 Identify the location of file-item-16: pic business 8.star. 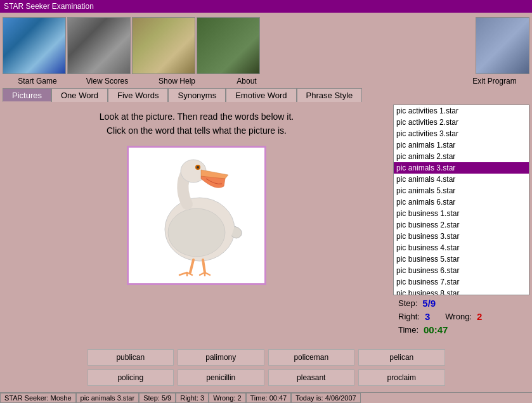
(462, 291).